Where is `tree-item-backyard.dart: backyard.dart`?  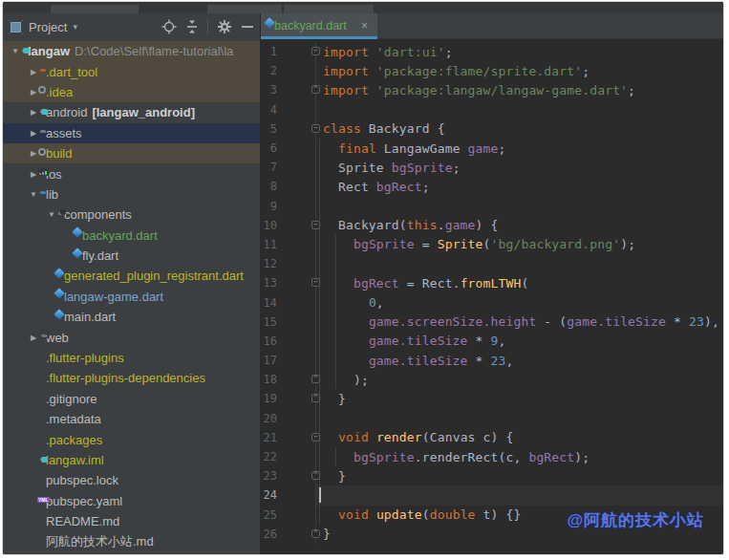
tree-item-backyard.dart: backyard.dart is located at coordinates (132, 235).